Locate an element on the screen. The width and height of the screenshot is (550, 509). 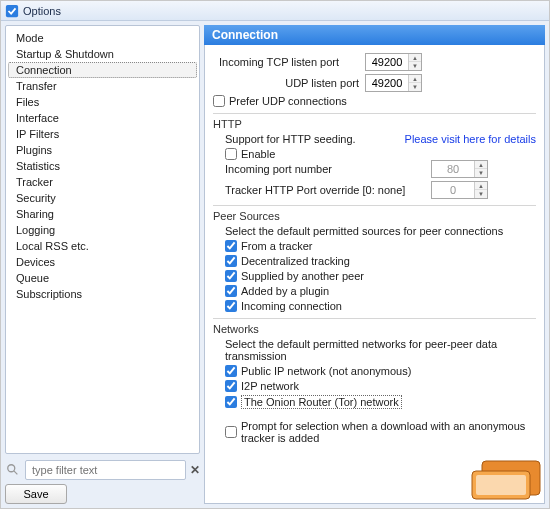
sidebar-item-ip-filters: IP Filters is located at coordinates (102, 134).